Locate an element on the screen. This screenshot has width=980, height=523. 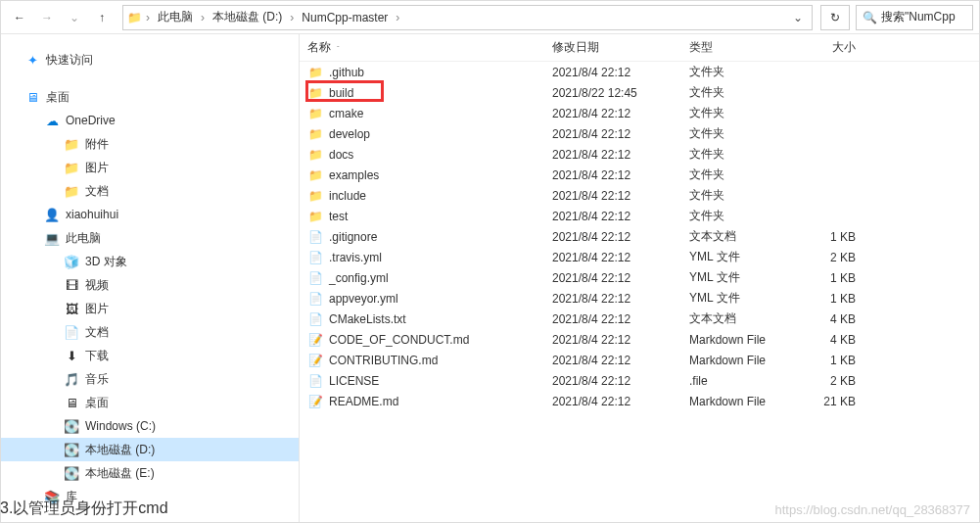
up-button: ↑ is located at coordinates (102, 18).